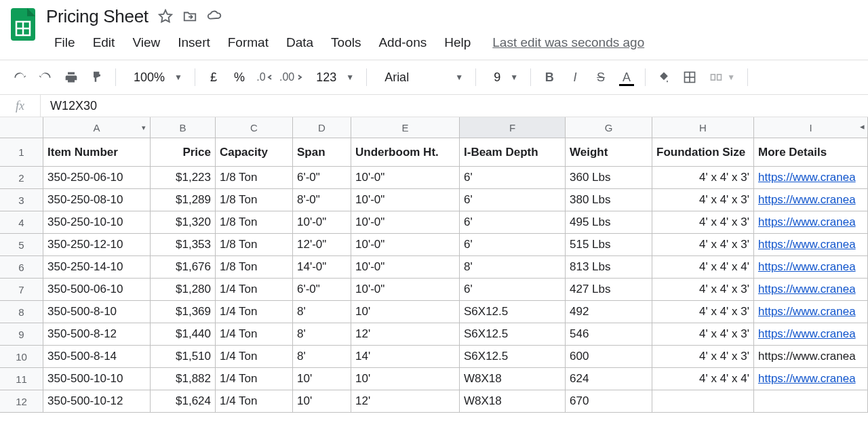 The height and width of the screenshot is (431, 868). I want to click on cell: 350-250-08-10, so click(97, 200).